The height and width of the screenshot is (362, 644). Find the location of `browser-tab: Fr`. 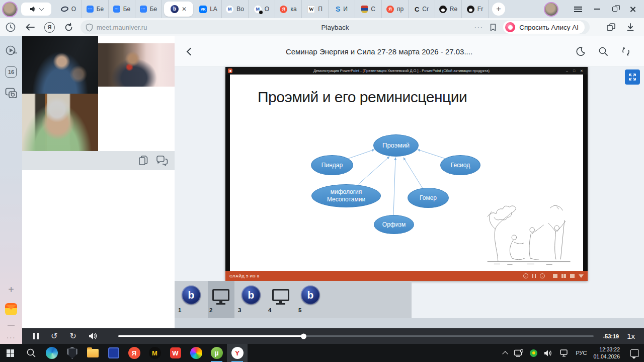

browser-tab: Fr is located at coordinates (475, 9).